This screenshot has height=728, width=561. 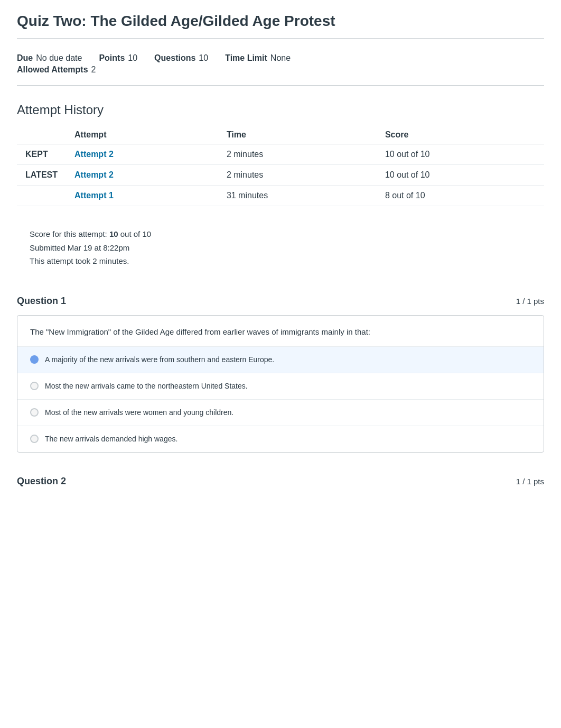 What do you see at coordinates (111, 439) in the screenshot?
I see `answer-text: The new arrivals demanded high wages.` at bounding box center [111, 439].